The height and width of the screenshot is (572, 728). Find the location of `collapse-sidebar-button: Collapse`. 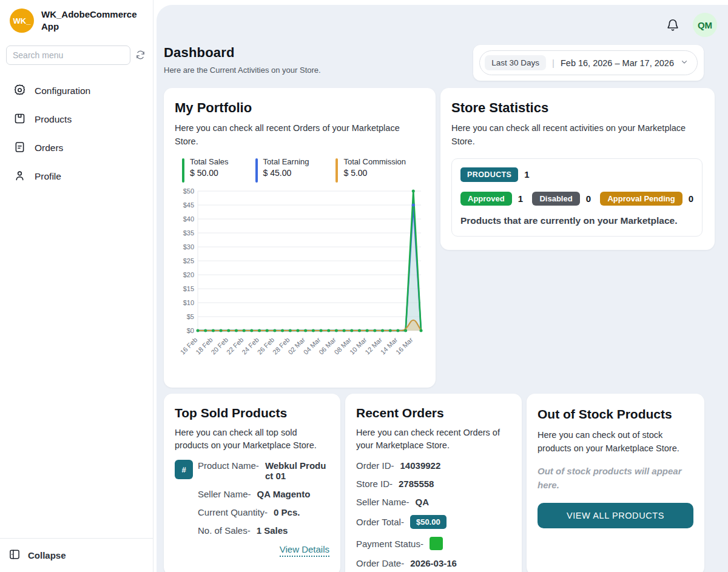

collapse-sidebar-button: Collapse is located at coordinates (76, 556).